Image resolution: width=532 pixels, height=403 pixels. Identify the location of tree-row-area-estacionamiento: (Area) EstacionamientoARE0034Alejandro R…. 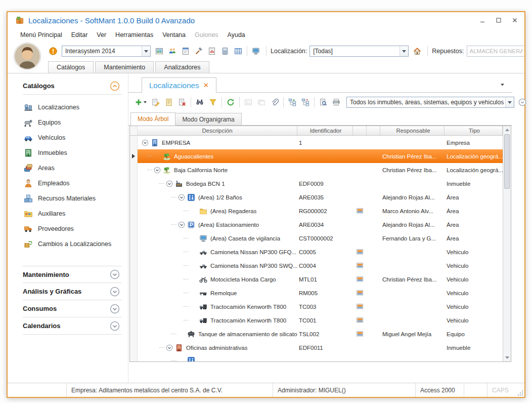
(317, 225).